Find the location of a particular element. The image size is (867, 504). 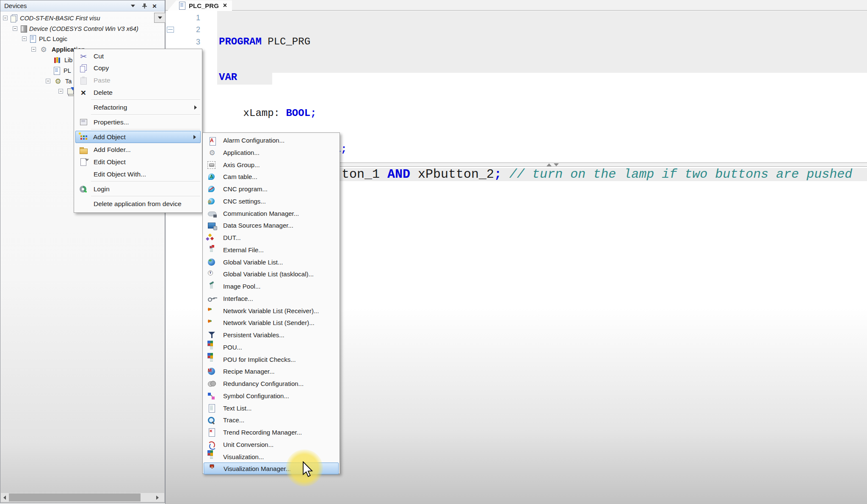

code-line: PROGRAM PLC_PRG is located at coordinates (283, 42).